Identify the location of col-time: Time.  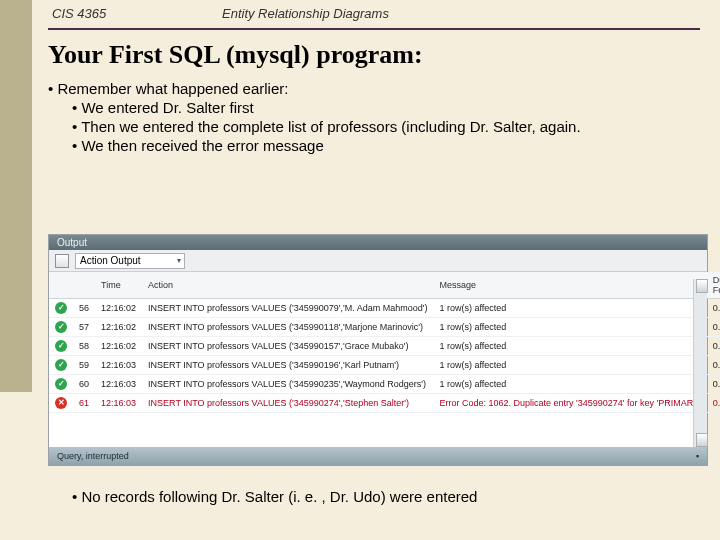
(118, 286).